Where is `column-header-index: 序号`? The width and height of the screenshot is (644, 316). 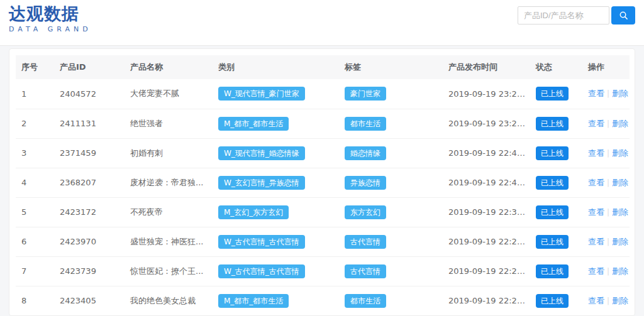
column-header-index: 序号 is located at coordinates (35, 67).